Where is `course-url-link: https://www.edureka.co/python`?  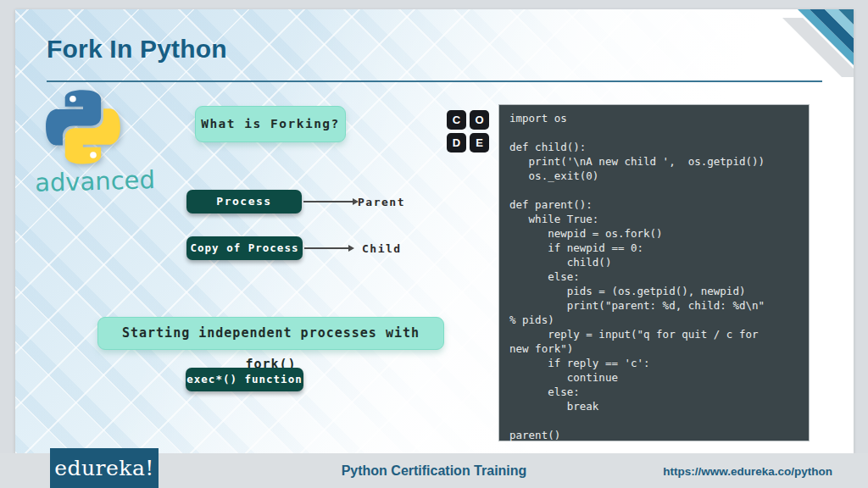 course-url-link: https://www.edureka.co/python is located at coordinates (748, 471).